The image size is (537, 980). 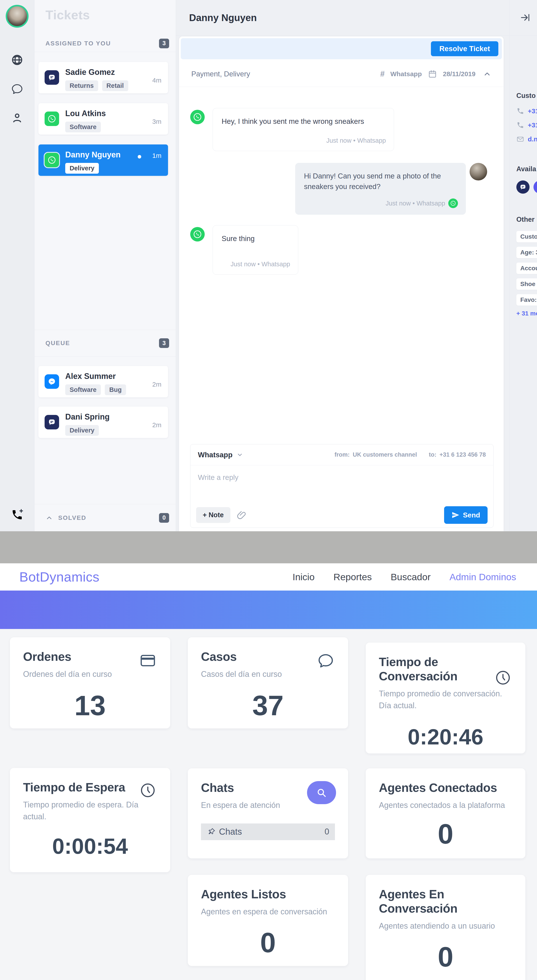 I want to click on other-section-label: Other, so click(x=527, y=220).